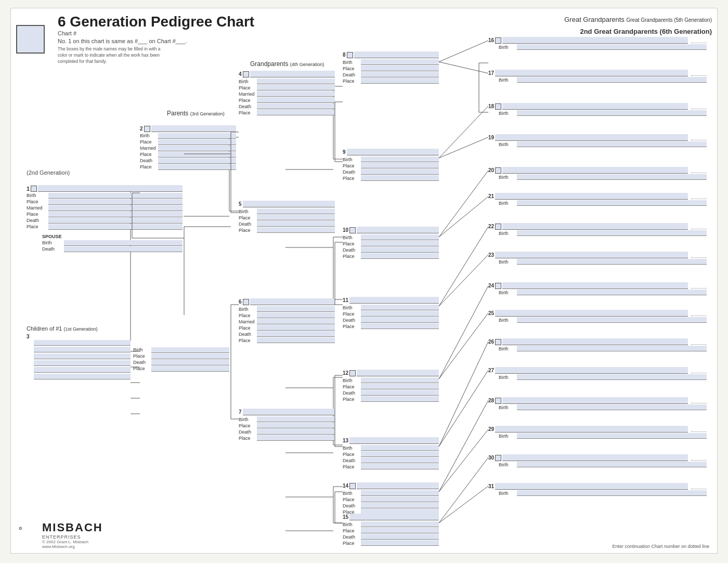  Describe the element at coordinates (287, 217) in the screenshot. I see `person-5: 5 Birth Place Death Place` at that location.